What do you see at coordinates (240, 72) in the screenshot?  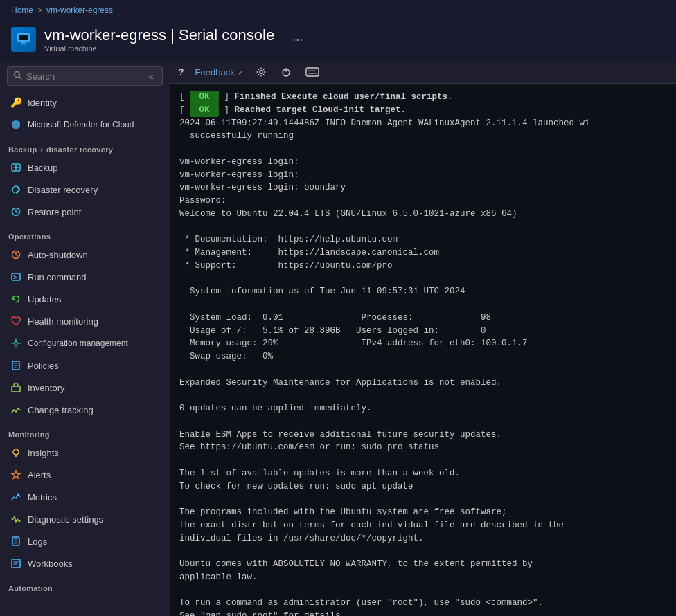 I see `external-link-icon: ↗` at bounding box center [240, 72].